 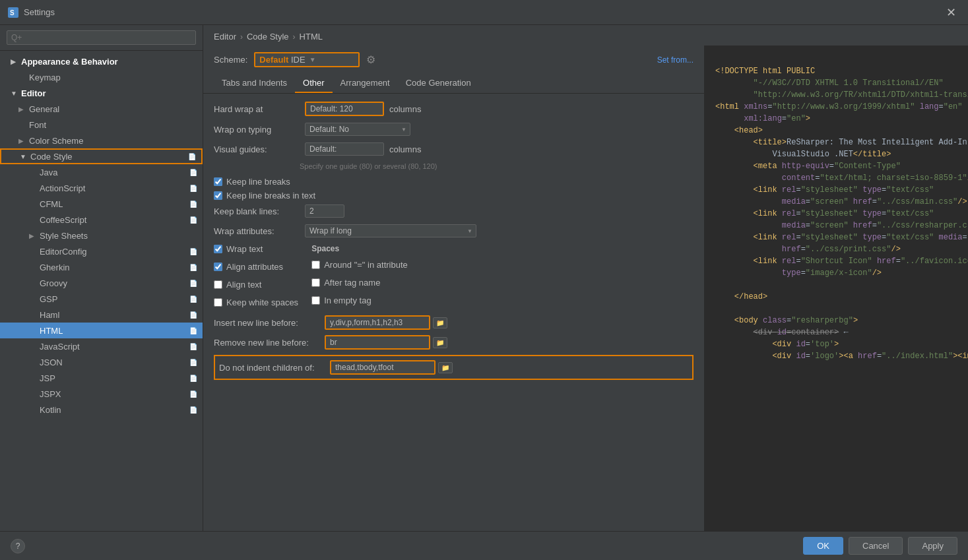 I want to click on remove-new-line-browse-button: 📁, so click(x=440, y=343).